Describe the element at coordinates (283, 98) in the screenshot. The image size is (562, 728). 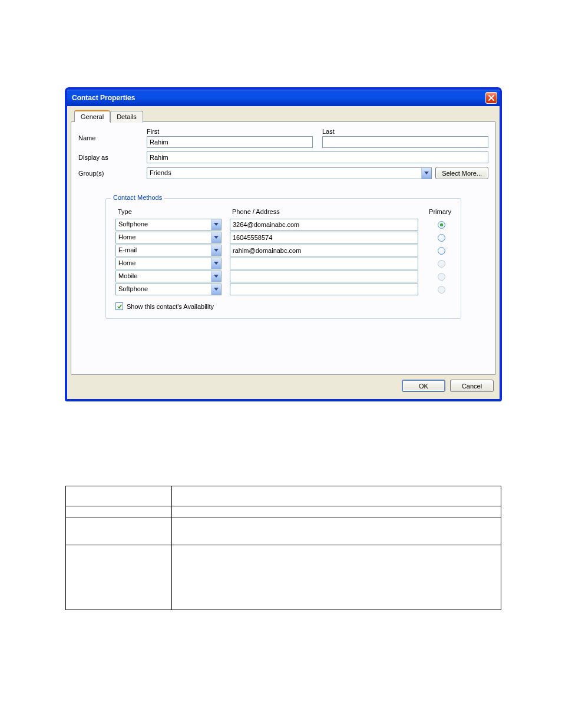
I see `titlebar: Contact Properties` at that location.